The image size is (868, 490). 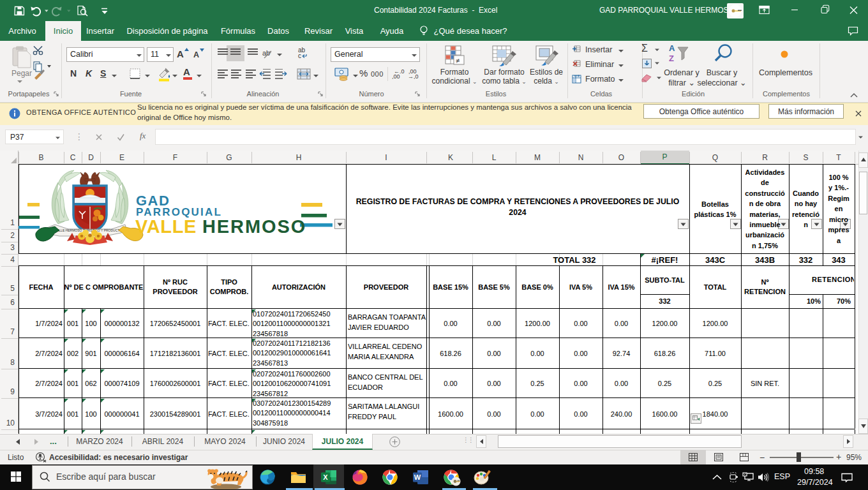 What do you see at coordinates (672, 48) in the screenshot?
I see `svg-text: A` at bounding box center [672, 48].